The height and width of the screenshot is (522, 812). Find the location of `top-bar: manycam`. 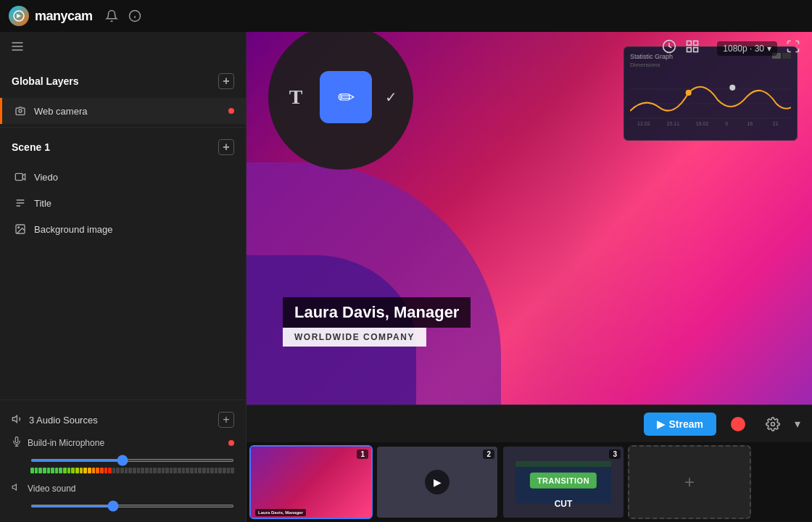

top-bar: manycam is located at coordinates (406, 16).